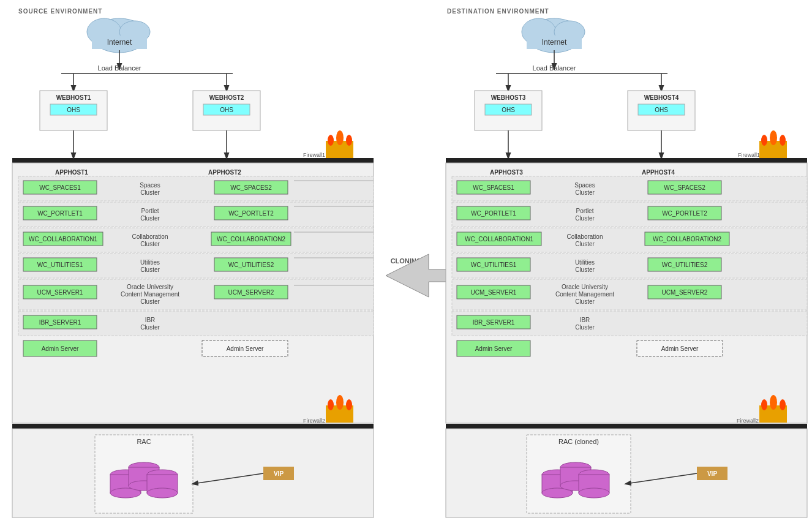 This screenshot has width=812, height=523. I want to click on dest-ucm-cluster-label3: Cluster, so click(585, 301).